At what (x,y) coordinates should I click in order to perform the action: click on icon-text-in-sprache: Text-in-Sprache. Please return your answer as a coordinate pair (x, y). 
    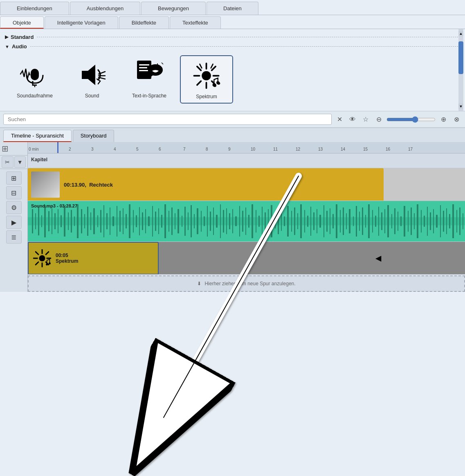
    Looking at the image, I should click on (149, 79).